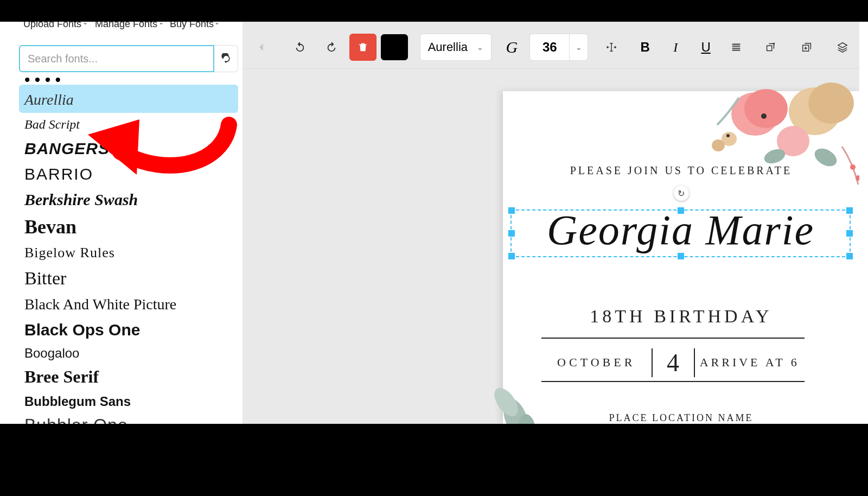 This screenshot has height=496, width=868. I want to click on font-item-bubblegum-sans: Bubblegum Sans, so click(129, 400).